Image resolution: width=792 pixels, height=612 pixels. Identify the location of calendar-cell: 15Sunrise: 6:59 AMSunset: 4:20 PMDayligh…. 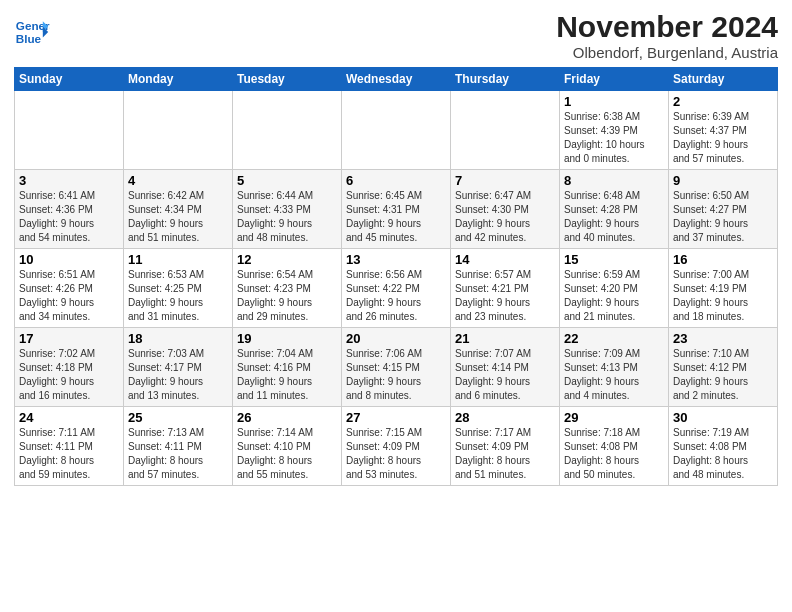
(614, 288).